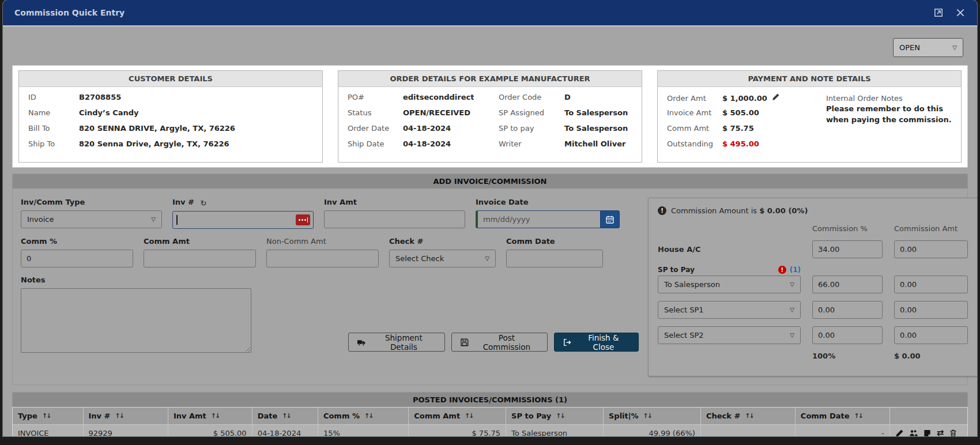  What do you see at coordinates (809, 79) in the screenshot?
I see `payment-details-title: PAYMENT AND NOTE DETAILS` at bounding box center [809, 79].